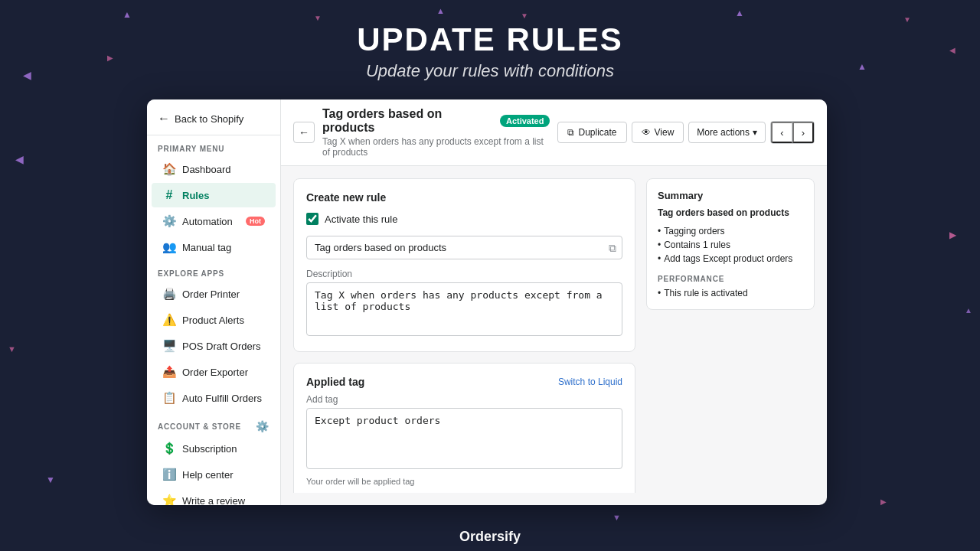 This screenshot has width=980, height=551. What do you see at coordinates (256, 221) in the screenshot?
I see `hot-badge: Hot` at bounding box center [256, 221].